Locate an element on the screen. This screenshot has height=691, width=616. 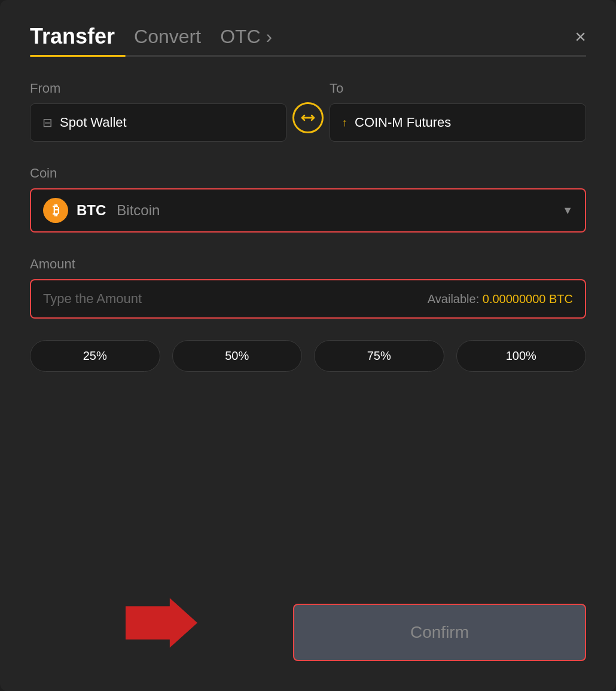
to-wallet-box: ↑ COIN-M Futures is located at coordinates (458, 123).